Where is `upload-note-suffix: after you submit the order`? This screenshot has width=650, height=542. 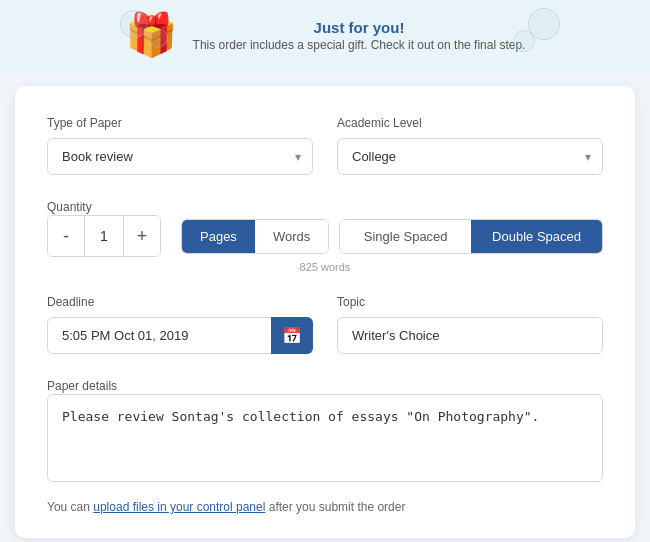 upload-note-suffix: after you submit the order is located at coordinates (335, 507).